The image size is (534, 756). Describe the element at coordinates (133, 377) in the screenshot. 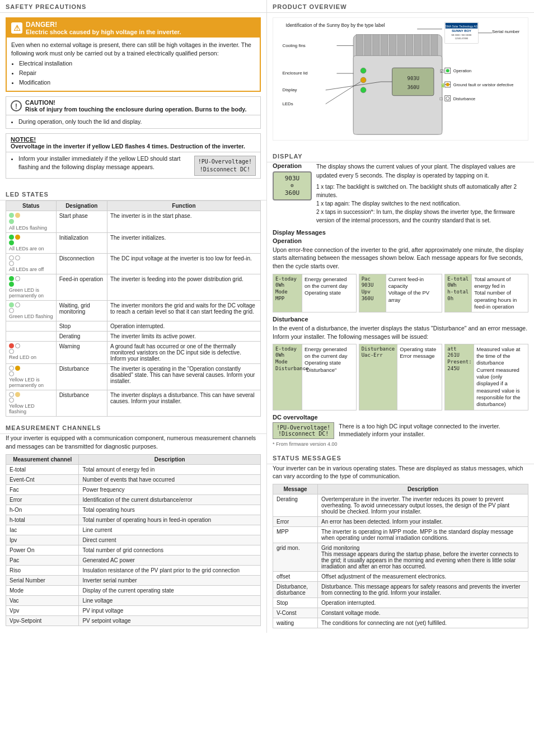

I see `table-row: Yellow LED is permanently on Disturbance…` at that location.